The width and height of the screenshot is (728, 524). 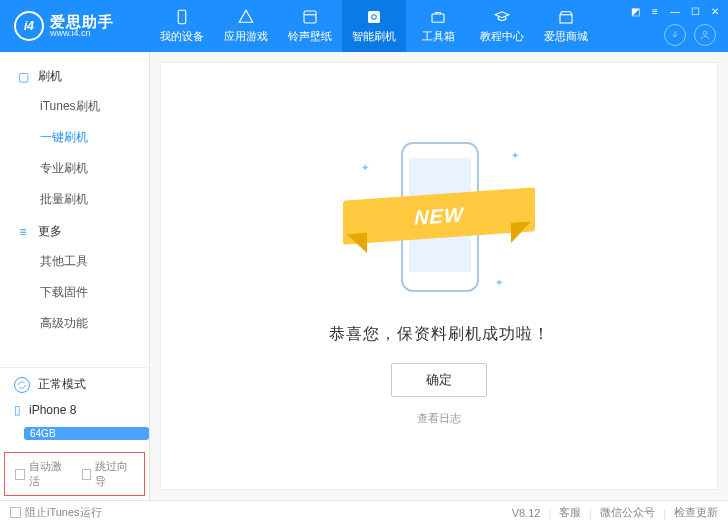 What do you see at coordinates (502, 36) in the screenshot?
I see `nav-label: 教程中心` at bounding box center [502, 36].